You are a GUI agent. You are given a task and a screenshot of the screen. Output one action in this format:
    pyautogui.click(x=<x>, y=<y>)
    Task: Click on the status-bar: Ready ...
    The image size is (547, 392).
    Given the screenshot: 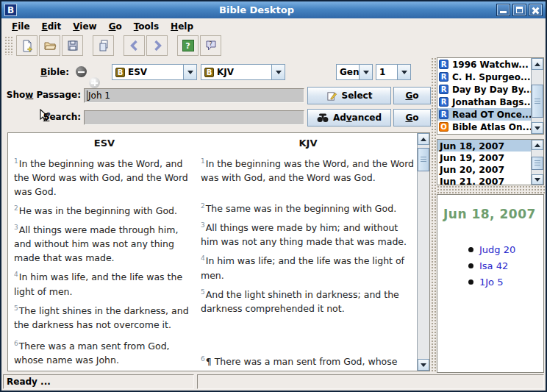 What is the action you would take?
    pyautogui.click(x=274, y=382)
    